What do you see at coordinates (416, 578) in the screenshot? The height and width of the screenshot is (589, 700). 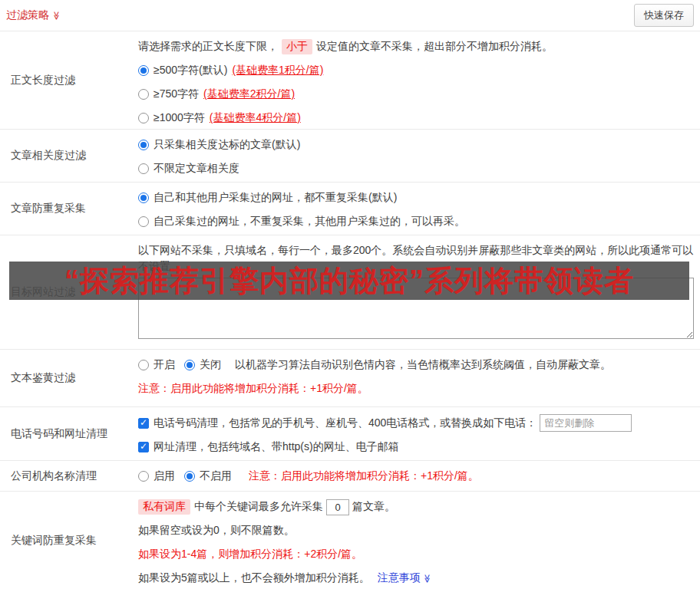 I see `keyword-rule-5plus-line: 如果设为5篇或以上，也不会额外增加积分消耗。 注意事项 ≫` at bounding box center [416, 578].